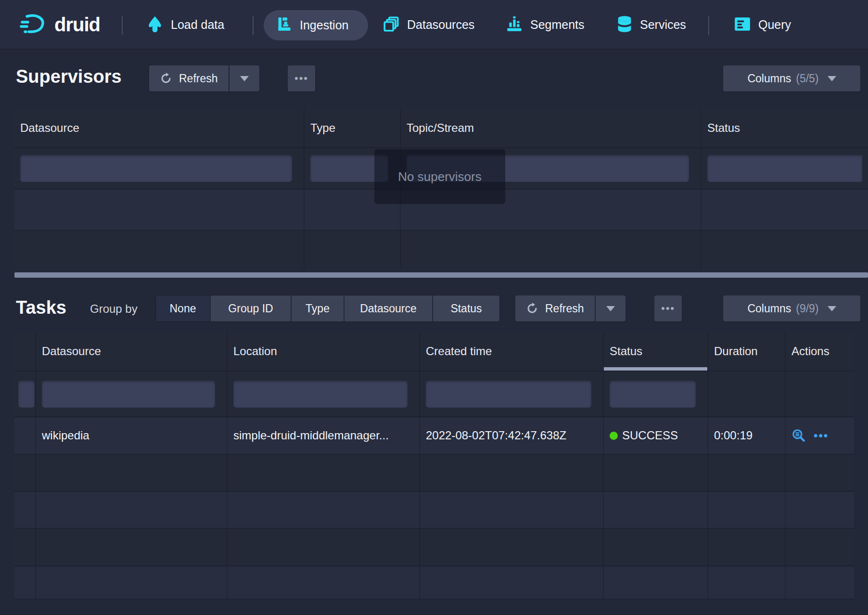 The height and width of the screenshot is (615, 868). Describe the element at coordinates (651, 25) in the screenshot. I see `nav-item-services: Services` at that location.